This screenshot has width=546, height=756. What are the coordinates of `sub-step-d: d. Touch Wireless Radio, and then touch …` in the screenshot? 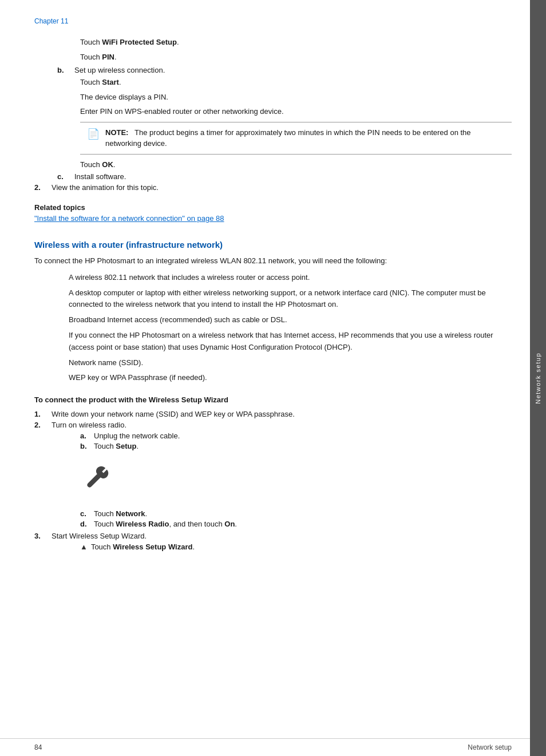 It's located at (296, 524).